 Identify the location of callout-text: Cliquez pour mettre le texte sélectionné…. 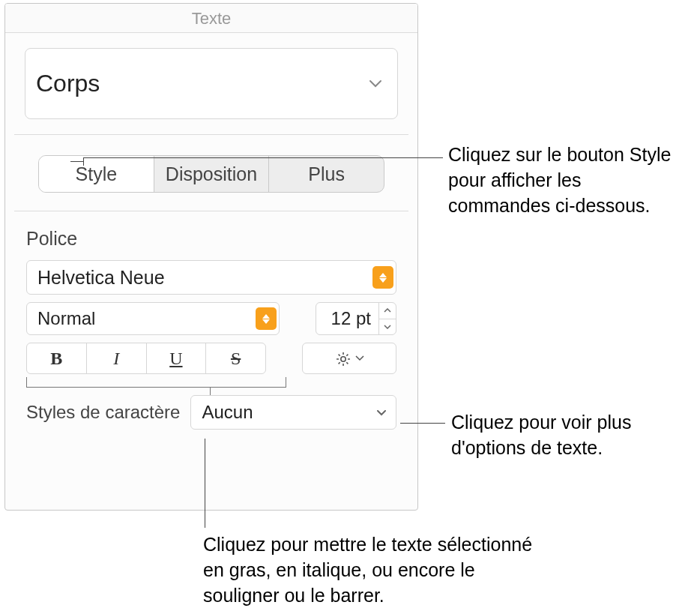
(368, 570).